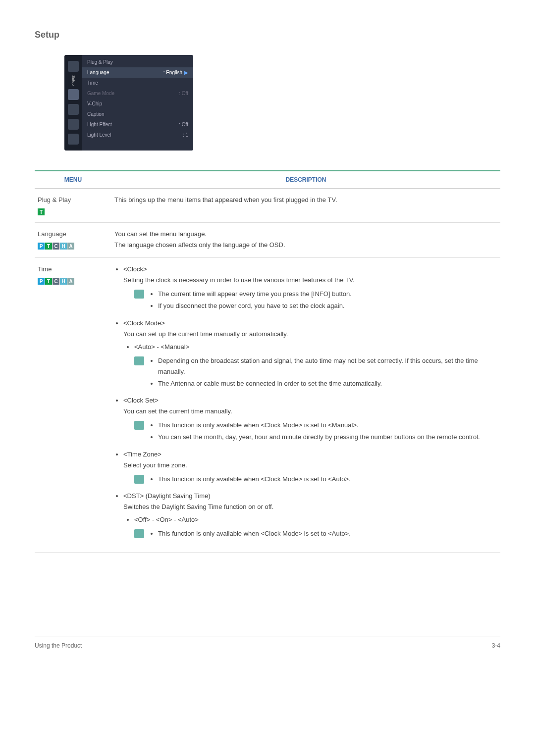  Describe the element at coordinates (310, 419) in the screenshot. I see `list-item: <Clock Set> You can set the current time…` at that location.